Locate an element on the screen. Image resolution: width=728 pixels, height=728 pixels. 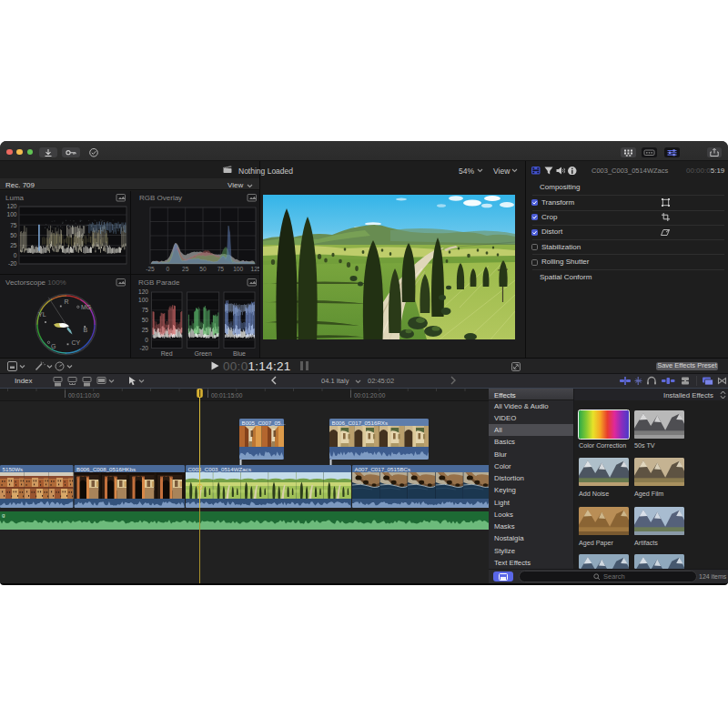
svg-text: 00:01:10:00 is located at coordinates (84, 395).